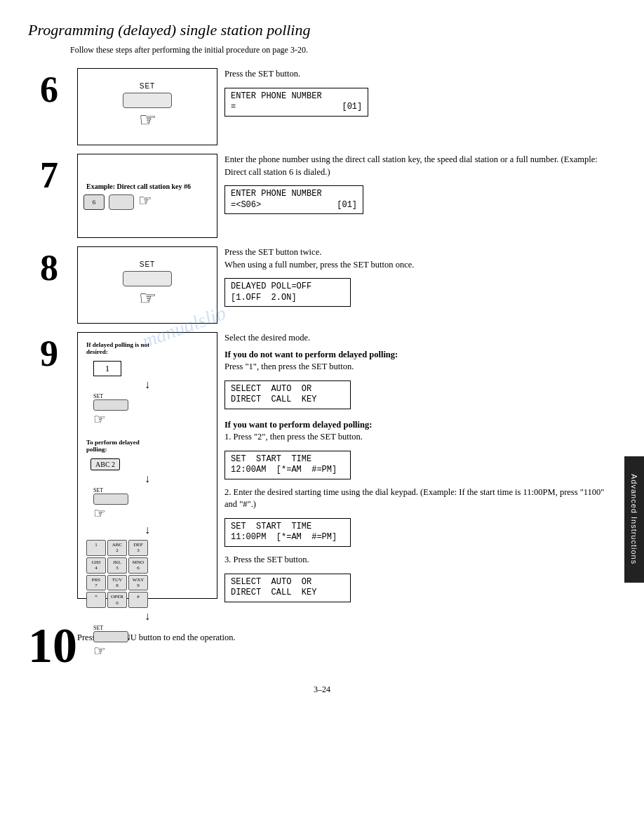 This screenshot has width=644, height=834. I want to click on abc-2-key: ABC 2, so click(105, 465).